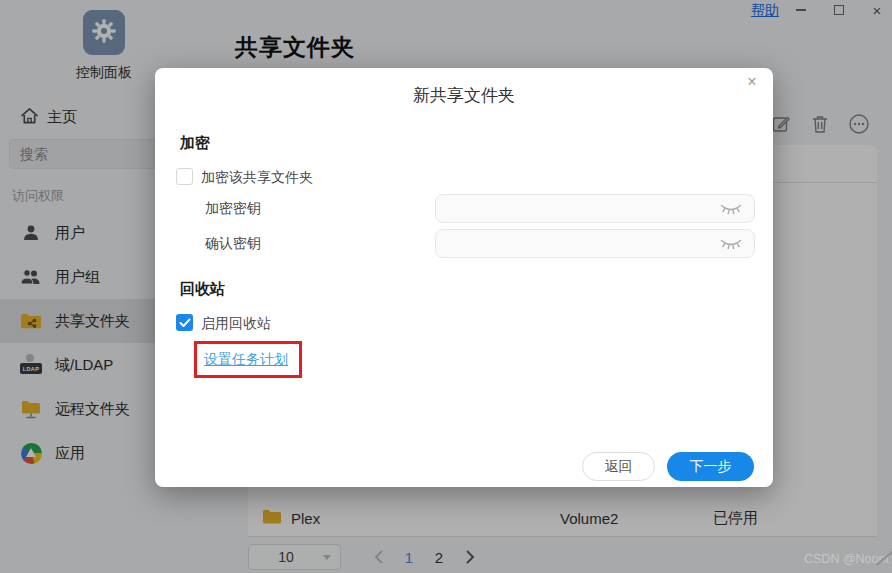 The height and width of the screenshot is (573, 892). What do you see at coordinates (710, 466) in the screenshot?
I see `next-button: 下一步` at bounding box center [710, 466].